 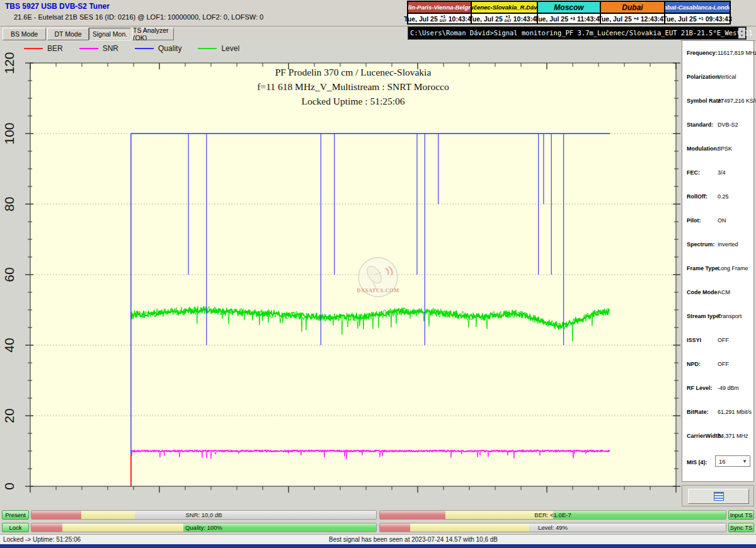 What do you see at coordinates (504, 19) in the screenshot?
I see `clock-time: Tue, Jul 25+1DST10:43:43` at bounding box center [504, 19].